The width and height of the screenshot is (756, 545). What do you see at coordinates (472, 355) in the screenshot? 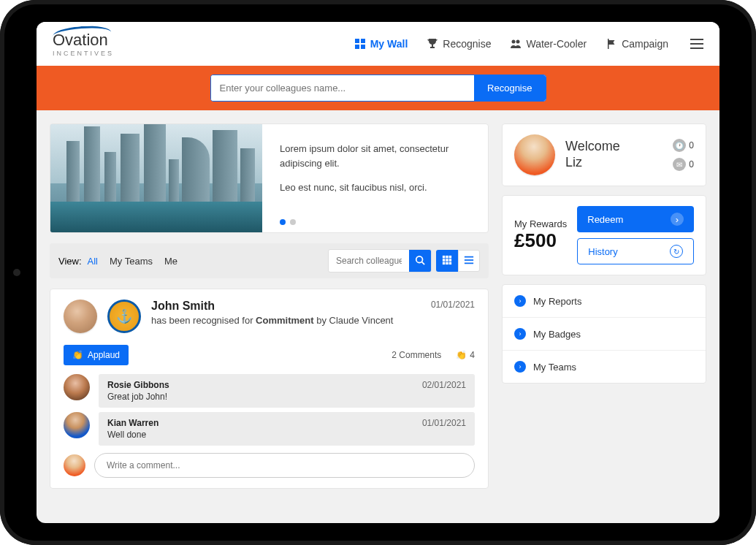
I see `applaud-count: 4` at bounding box center [472, 355].